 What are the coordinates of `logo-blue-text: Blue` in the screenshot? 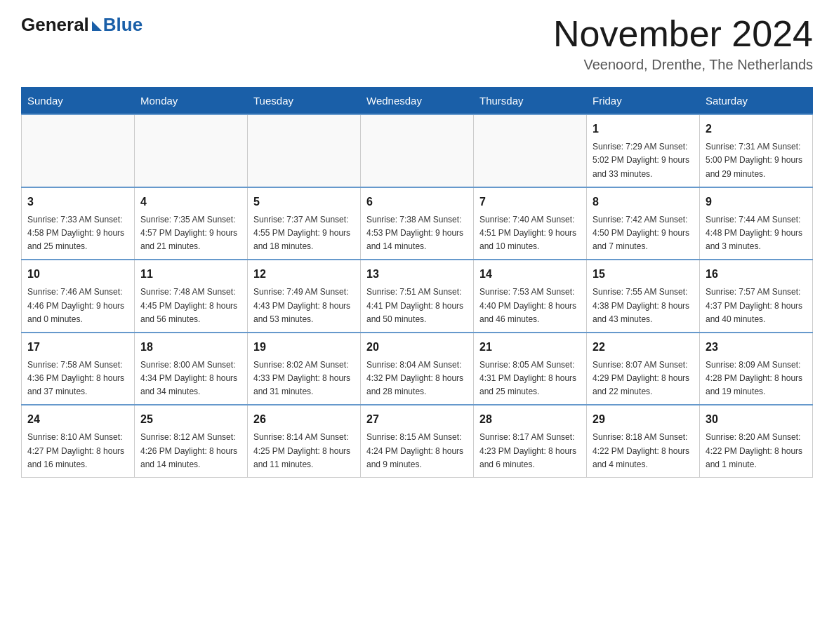 It's located at (123, 25).